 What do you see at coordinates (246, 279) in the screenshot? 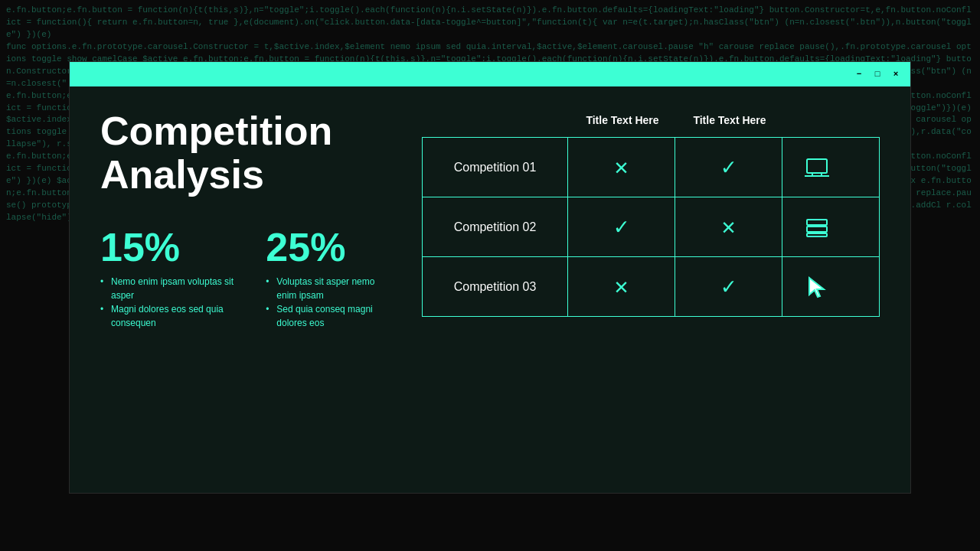
I see `stats-row: 15% Nemo enim ipsam voluptas sit asper M…` at bounding box center [246, 279].